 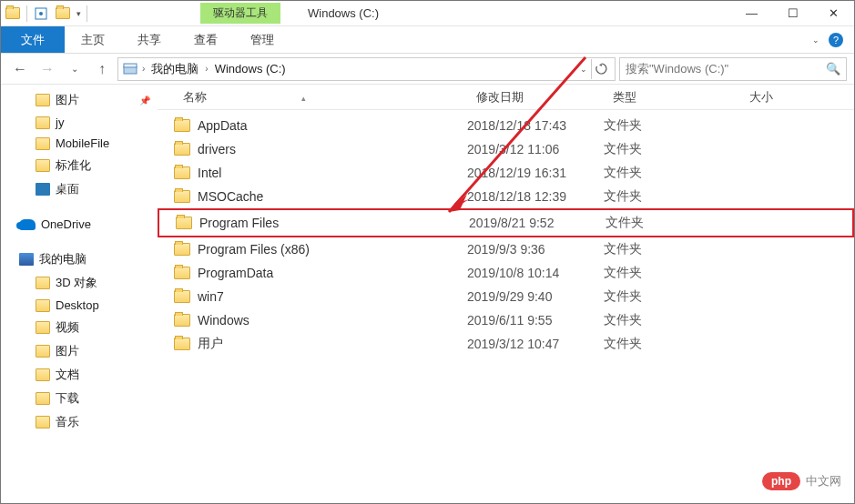 What do you see at coordinates (535, 320) in the screenshot?
I see `file-date: 2019/6/11 9:55` at bounding box center [535, 320].